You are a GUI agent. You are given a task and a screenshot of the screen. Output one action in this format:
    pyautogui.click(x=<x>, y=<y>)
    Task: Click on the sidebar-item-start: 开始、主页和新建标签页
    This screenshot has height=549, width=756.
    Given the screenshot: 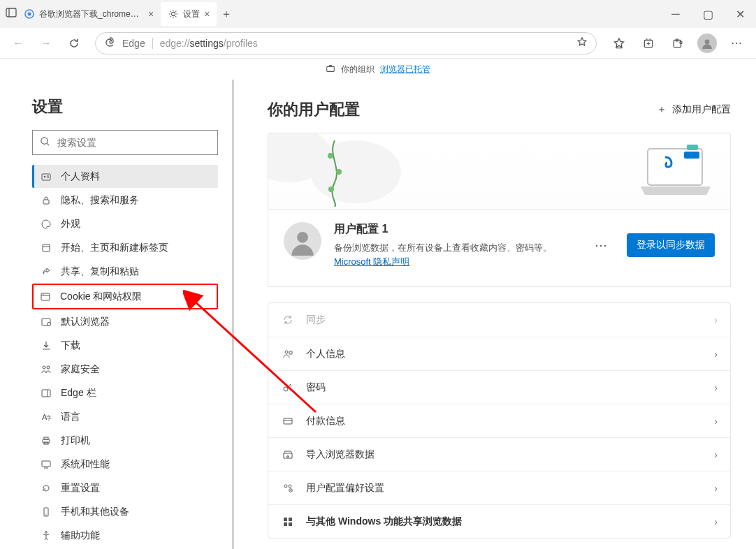 What is the action you would take?
    pyautogui.click(x=125, y=247)
    